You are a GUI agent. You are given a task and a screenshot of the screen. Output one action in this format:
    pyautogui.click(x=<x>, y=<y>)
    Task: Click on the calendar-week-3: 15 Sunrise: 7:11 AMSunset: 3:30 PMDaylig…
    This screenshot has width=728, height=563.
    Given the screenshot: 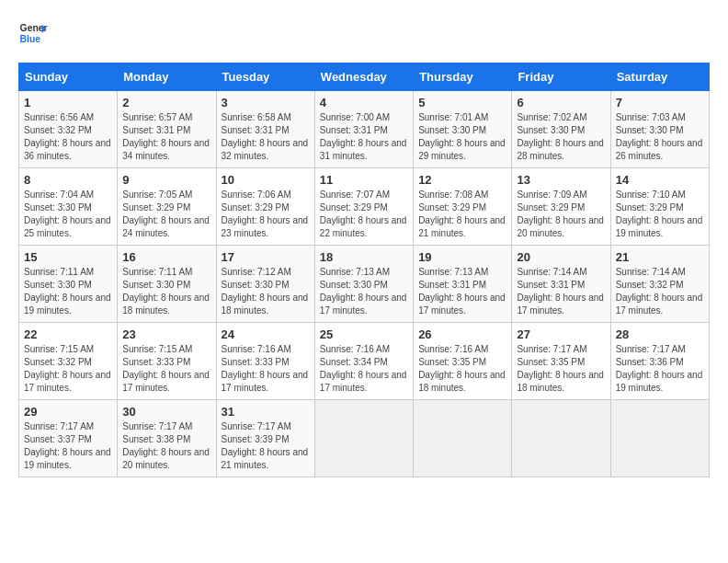 What is the action you would take?
    pyautogui.click(x=364, y=284)
    